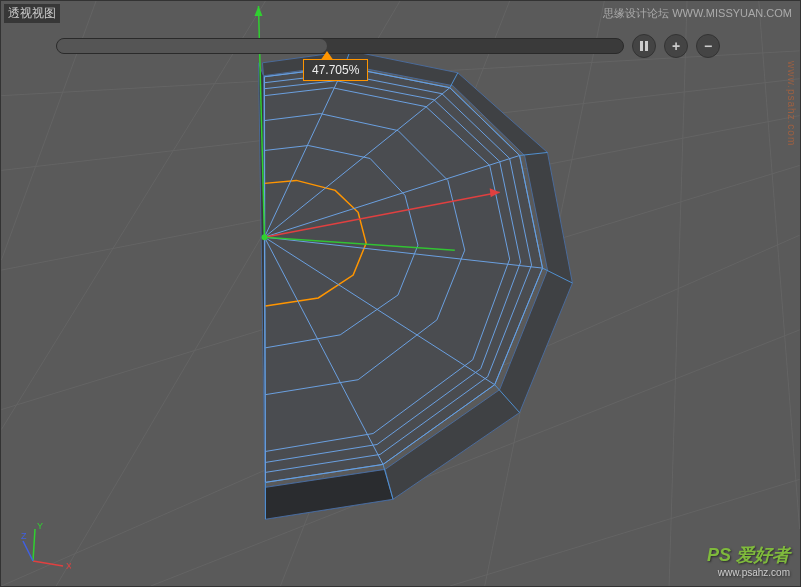 This screenshot has width=801, height=587. What do you see at coordinates (336, 70) in the screenshot?
I see `slider-value-readout: 47.705%` at bounding box center [336, 70].